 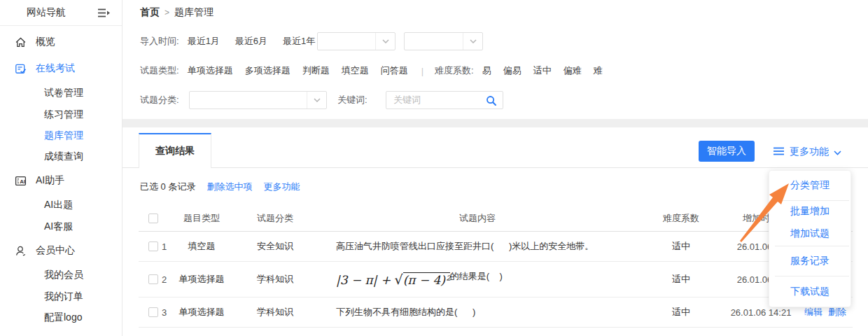 What do you see at coordinates (46, 42) in the screenshot?
I see `sidebar-item-label: 概览` at bounding box center [46, 42].